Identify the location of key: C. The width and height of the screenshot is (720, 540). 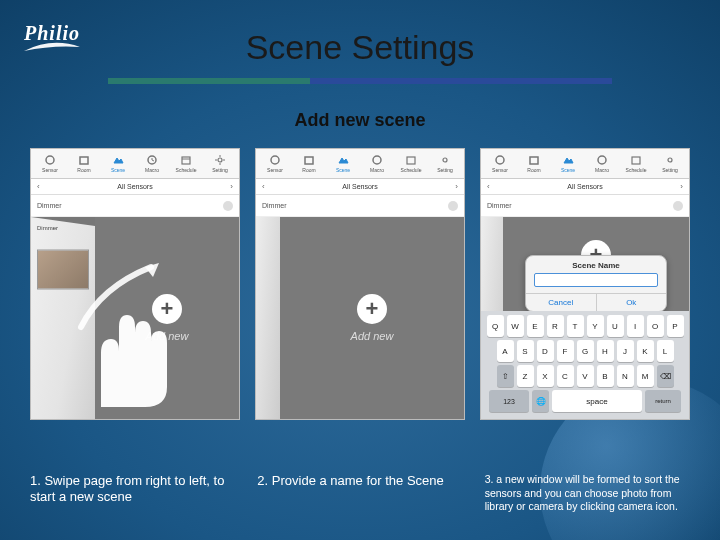
(566, 376).